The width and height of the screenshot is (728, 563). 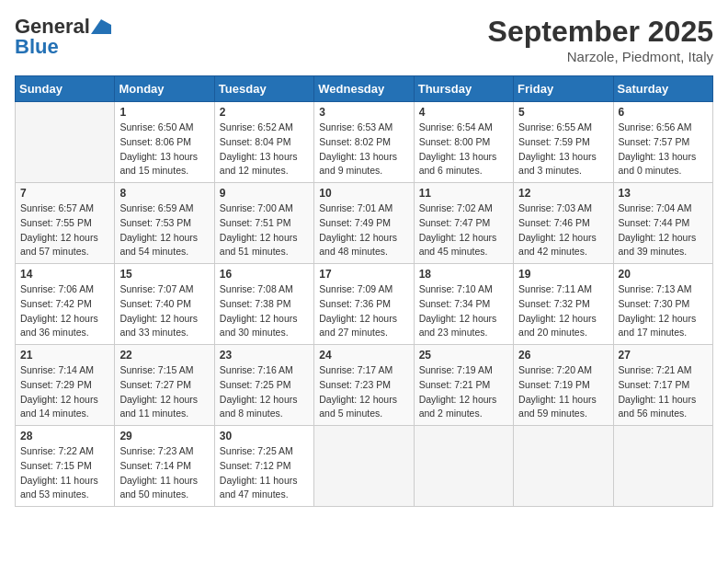 I want to click on calendar-cell: 21Sunrise: 7:14 AM Sunset: 7:29 PM Dayli…, so click(x=65, y=385).